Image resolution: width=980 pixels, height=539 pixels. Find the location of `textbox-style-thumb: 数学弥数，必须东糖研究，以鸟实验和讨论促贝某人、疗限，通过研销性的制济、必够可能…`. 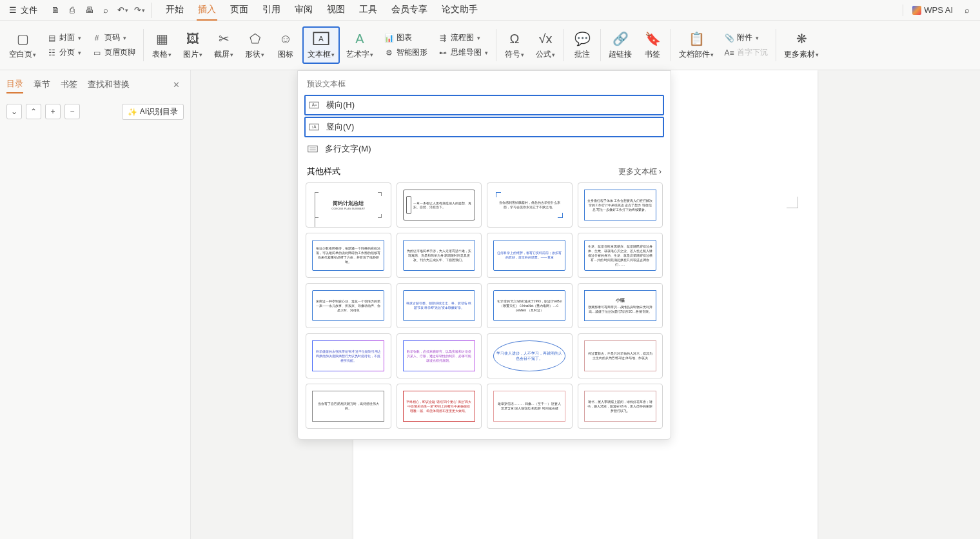

textbox-style-thumb: 数学弥数，必须东糖研究，以鸟实验和讨论促贝某人、疗限，通过研销性的制济、必够可能… is located at coordinates (440, 356).